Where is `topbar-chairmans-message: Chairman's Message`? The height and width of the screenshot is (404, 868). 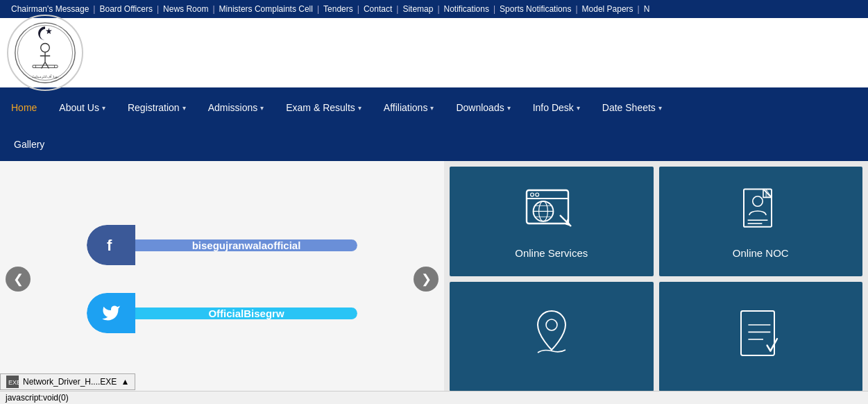 topbar-chairmans-message: Chairman's Message is located at coordinates (50, 9).